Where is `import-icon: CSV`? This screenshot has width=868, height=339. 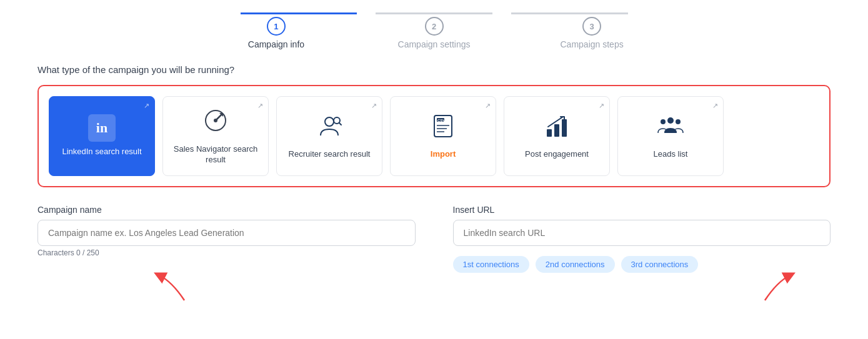
import-icon: CSV is located at coordinates (443, 128).